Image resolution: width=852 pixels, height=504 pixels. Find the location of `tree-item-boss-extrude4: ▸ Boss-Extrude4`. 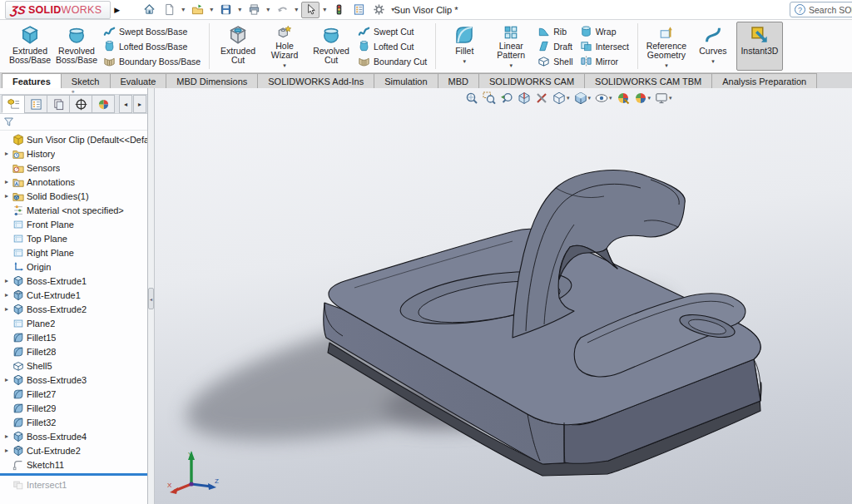

tree-item-boss-extrude4: ▸ Boss-Extrude4 is located at coordinates (73, 436).